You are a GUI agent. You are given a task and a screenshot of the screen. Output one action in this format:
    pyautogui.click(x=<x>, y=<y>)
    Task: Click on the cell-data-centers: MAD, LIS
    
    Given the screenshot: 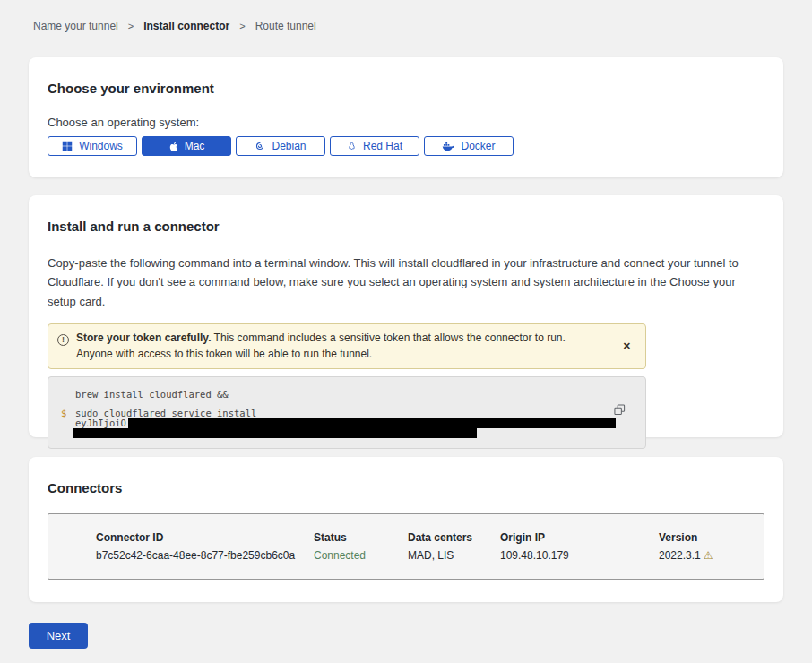 What is the action you would take?
    pyautogui.click(x=454, y=555)
    